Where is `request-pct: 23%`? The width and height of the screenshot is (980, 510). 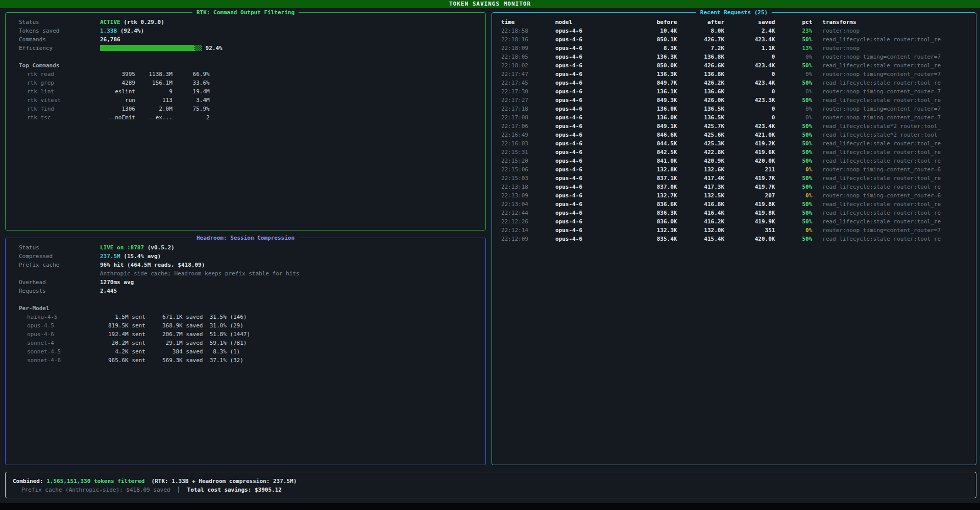 request-pct: 23% is located at coordinates (793, 31).